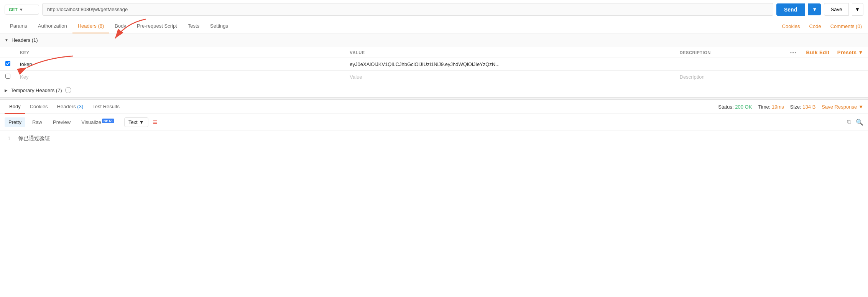 The image size is (868, 297). Describe the element at coordinates (39, 107) in the screenshot. I see `response-tab-cookies: Cookies` at that location.